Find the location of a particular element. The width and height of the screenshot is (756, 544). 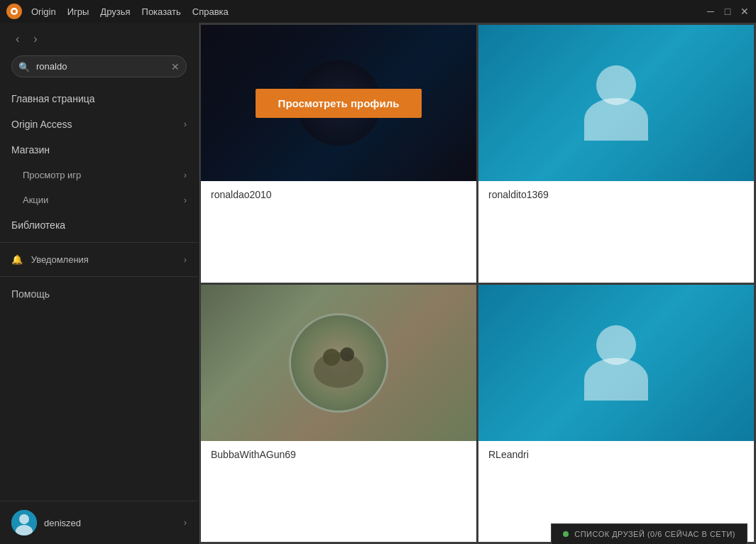

sidebar-origin-access-label: Origin Access is located at coordinates (42, 124).